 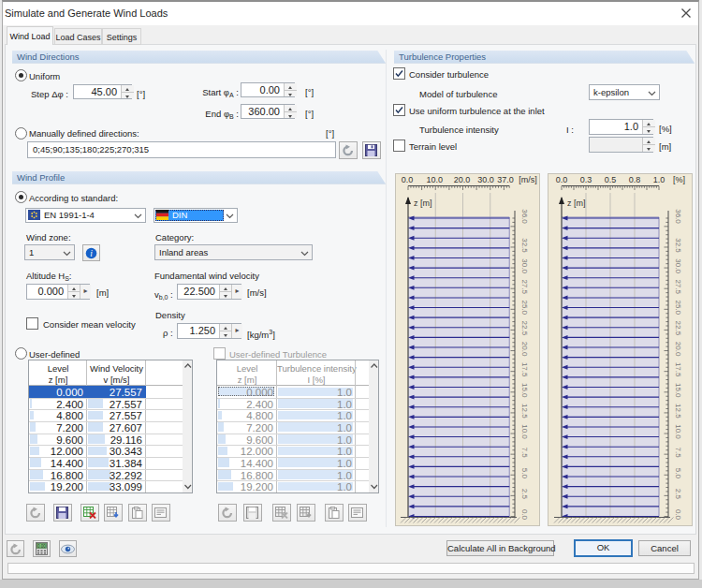 I want to click on svg-text: 0.8, so click(x=635, y=180).